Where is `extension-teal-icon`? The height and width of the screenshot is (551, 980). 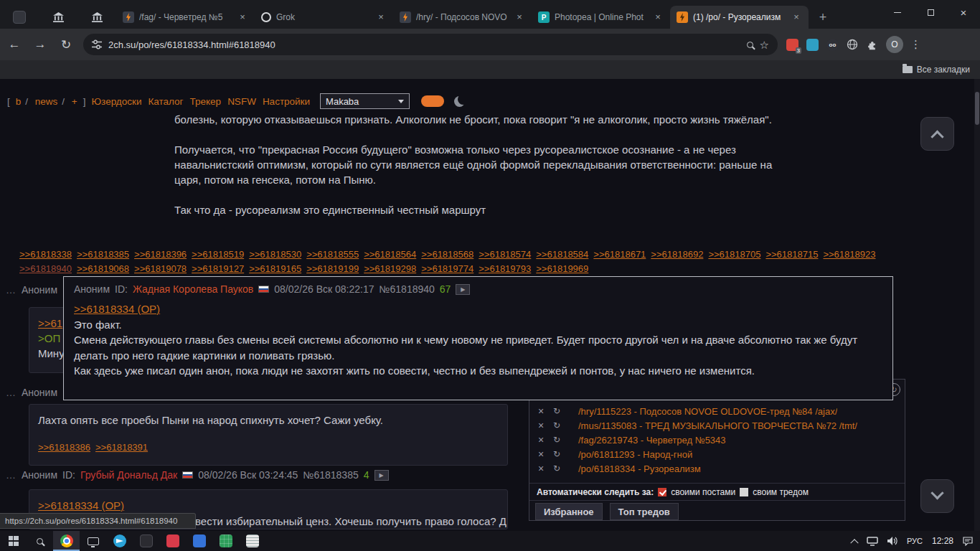
extension-teal-icon is located at coordinates (812, 44).